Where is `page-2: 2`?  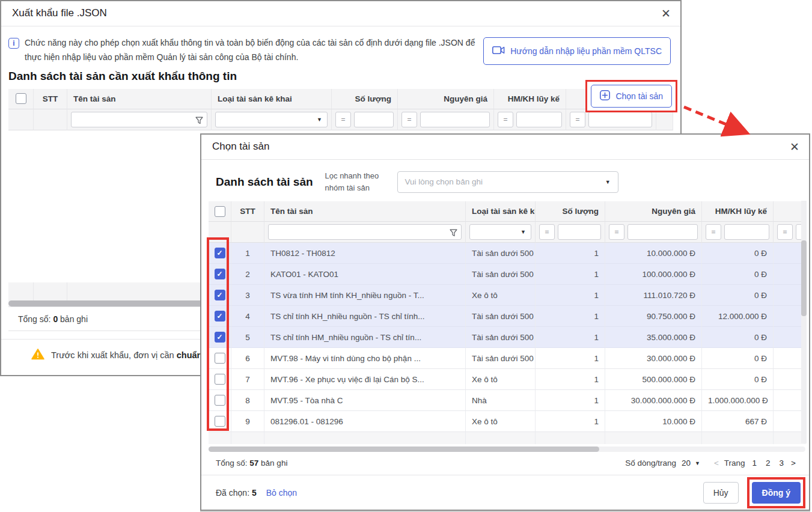 page-2: 2 is located at coordinates (768, 463).